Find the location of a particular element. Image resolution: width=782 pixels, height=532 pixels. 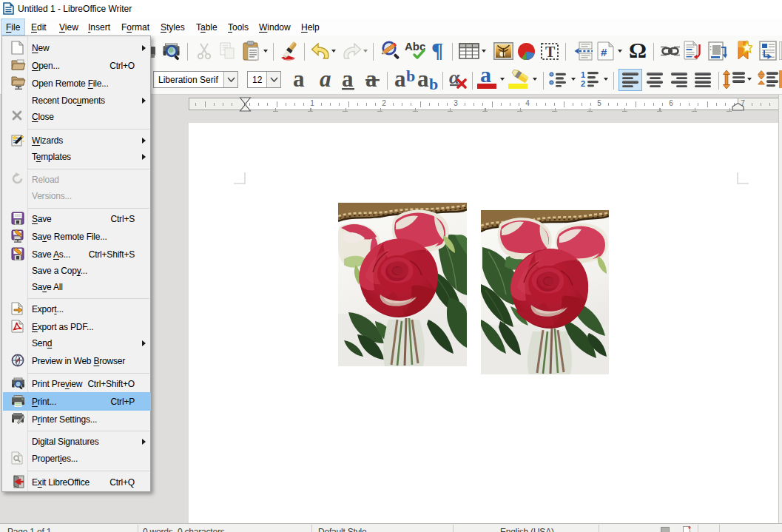

svg-text: 1 is located at coordinates (583, 75).